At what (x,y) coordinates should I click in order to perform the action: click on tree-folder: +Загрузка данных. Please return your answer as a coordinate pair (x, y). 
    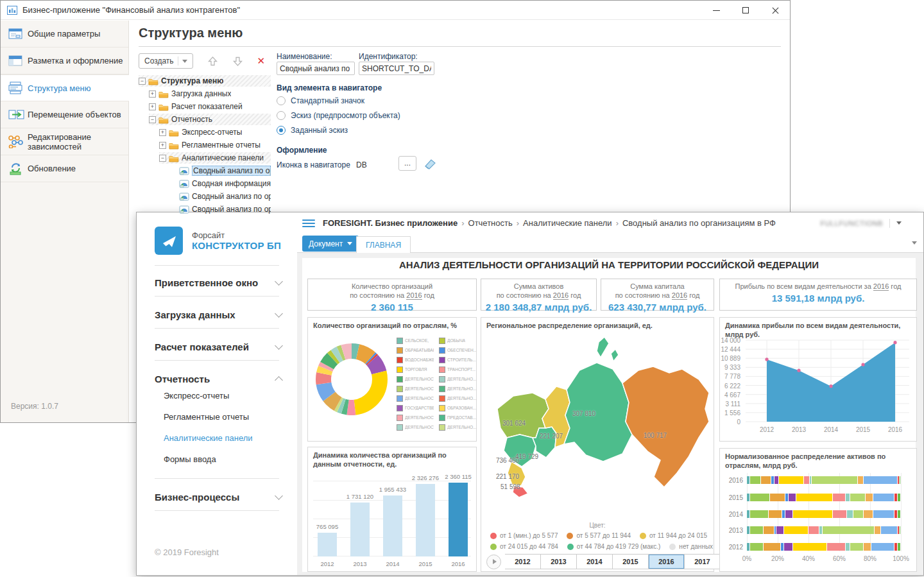
    Looking at the image, I should click on (205, 94).